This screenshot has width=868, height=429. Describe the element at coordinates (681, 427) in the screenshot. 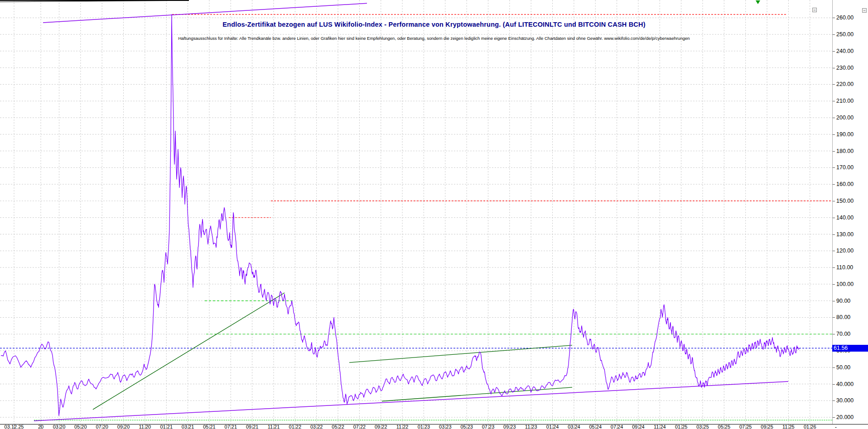

I see `time-axis-label: 01.25` at that location.